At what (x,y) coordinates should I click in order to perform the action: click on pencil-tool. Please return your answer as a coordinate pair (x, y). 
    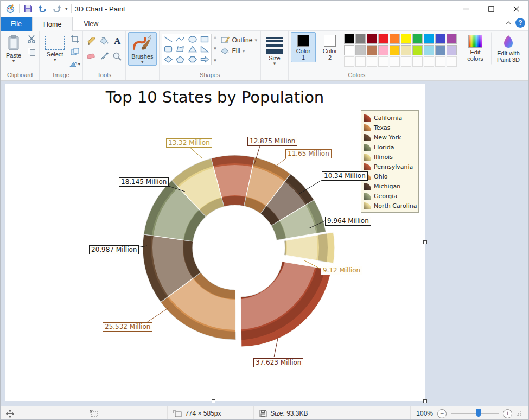
    Looking at the image, I should click on (91, 41).